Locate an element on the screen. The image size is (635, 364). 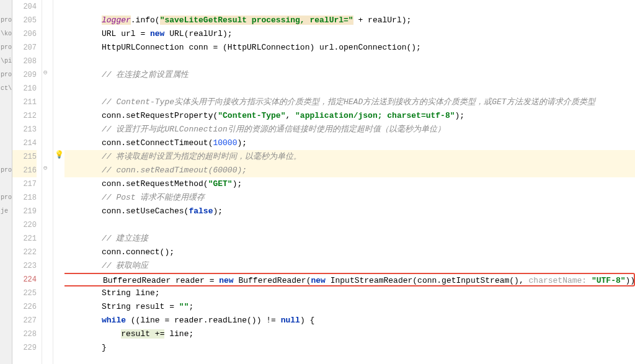
code-line: HttpURLConnection conn = (HttpURLConnect… is located at coordinates (350, 48).